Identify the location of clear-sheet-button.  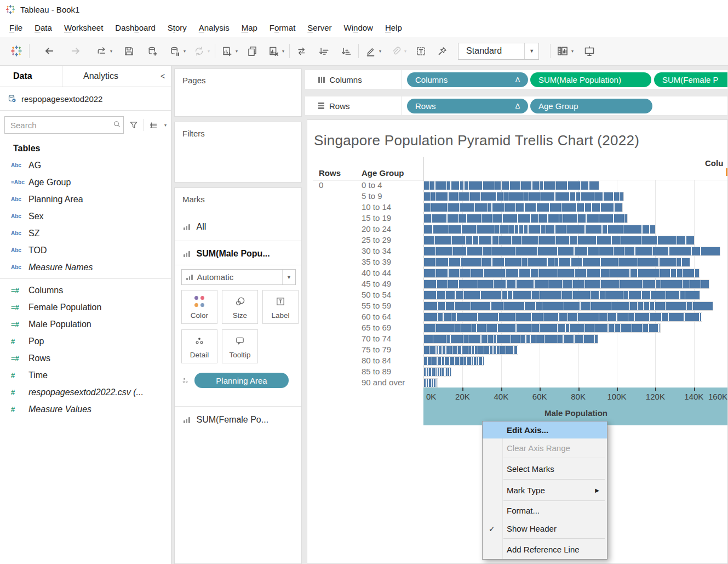
(274, 51).